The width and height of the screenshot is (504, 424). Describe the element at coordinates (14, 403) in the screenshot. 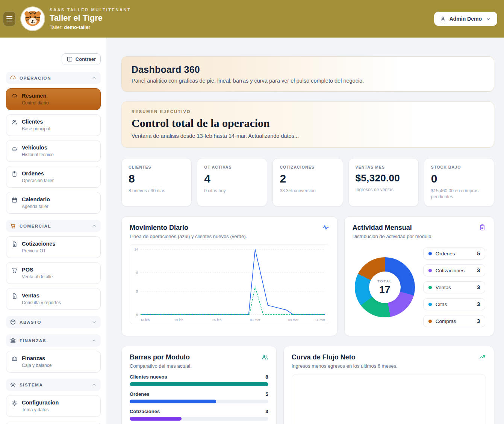

I see `gear-icon` at that location.